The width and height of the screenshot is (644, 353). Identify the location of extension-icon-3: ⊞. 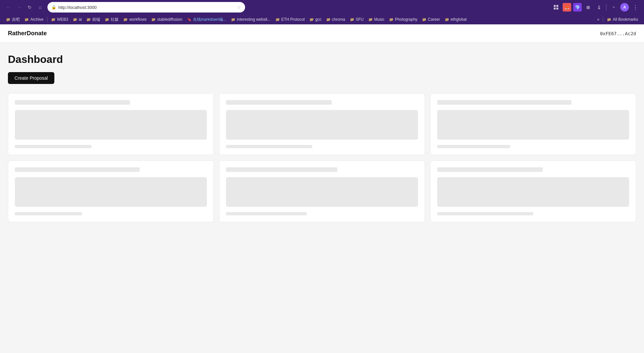
(588, 7).